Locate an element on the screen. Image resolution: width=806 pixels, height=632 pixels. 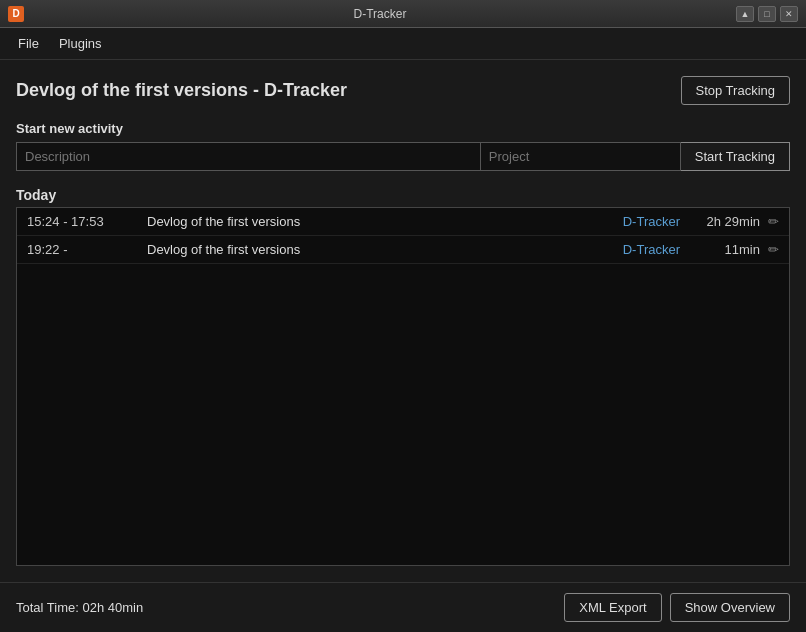
close-button: ✕ is located at coordinates (789, 14).